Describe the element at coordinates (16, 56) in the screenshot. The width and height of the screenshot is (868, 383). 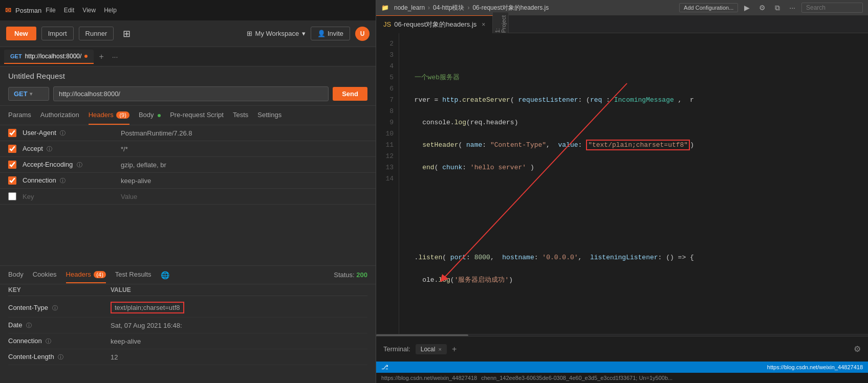
I see `method-badge: GET` at that location.